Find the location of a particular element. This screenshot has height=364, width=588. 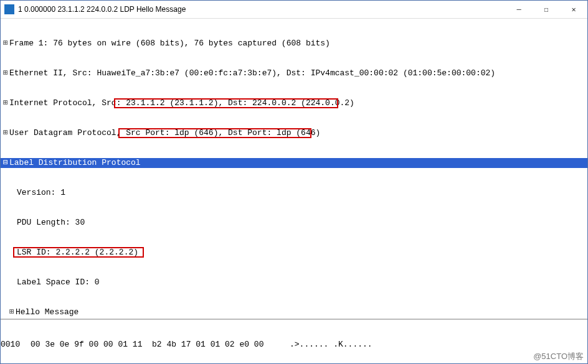

tree-text: LSR ID: 2.2.2.2 (2.2.2.2) is located at coordinates (77, 253).